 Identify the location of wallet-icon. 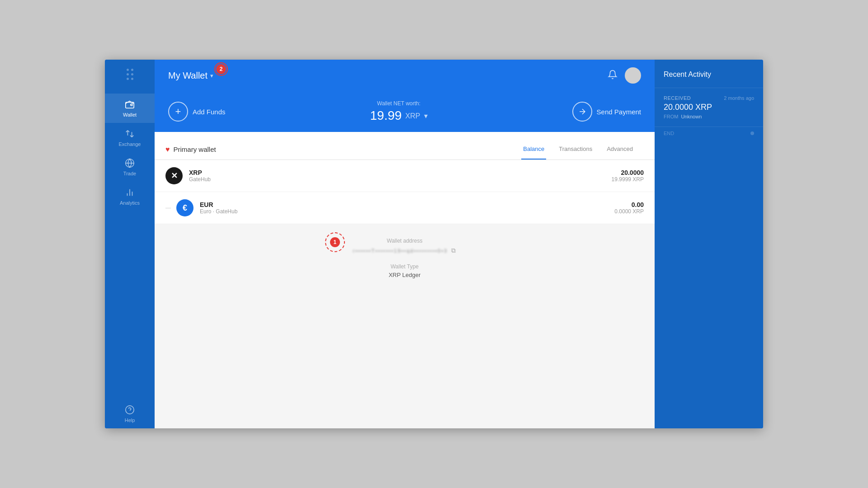
(130, 104).